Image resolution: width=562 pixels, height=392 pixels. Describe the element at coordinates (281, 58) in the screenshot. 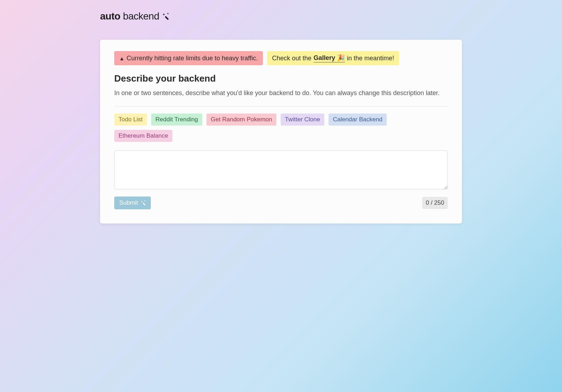

I see `alerts-row: ▲ Currently hitting rate limits due to h…` at that location.